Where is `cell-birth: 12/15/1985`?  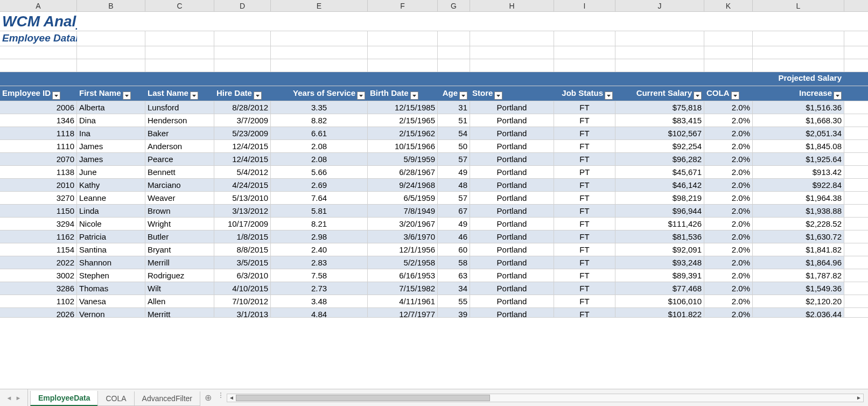
cell-birth: 12/15/1985 is located at coordinates (403, 108).